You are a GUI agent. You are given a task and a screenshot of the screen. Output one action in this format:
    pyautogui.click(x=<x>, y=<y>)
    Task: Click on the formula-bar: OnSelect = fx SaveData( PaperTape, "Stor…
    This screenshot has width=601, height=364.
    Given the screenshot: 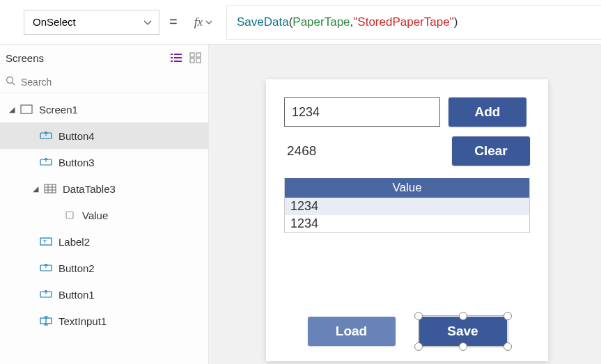 What is the action you would take?
    pyautogui.click(x=301, y=22)
    